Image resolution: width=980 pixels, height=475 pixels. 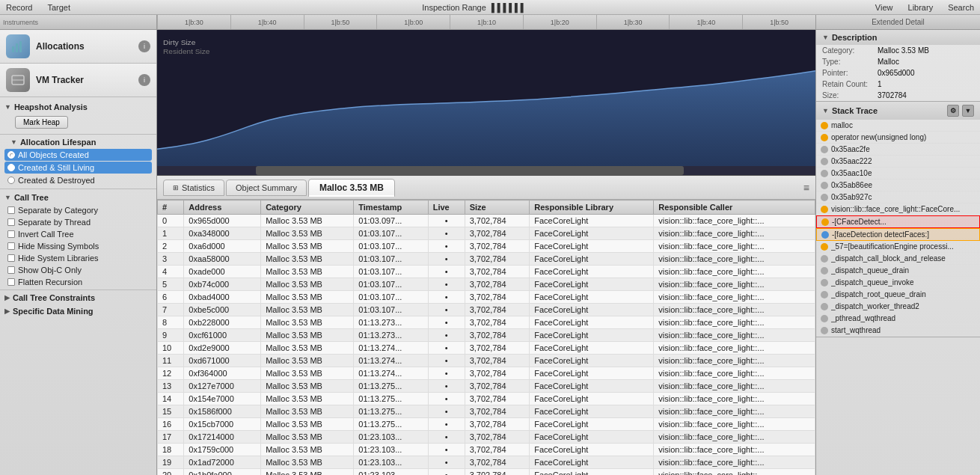 What do you see at coordinates (898, 209) in the screenshot?
I see `stack-item-vision_face_core: vision::lib::face_core_light::FaceCore..…` at bounding box center [898, 209].